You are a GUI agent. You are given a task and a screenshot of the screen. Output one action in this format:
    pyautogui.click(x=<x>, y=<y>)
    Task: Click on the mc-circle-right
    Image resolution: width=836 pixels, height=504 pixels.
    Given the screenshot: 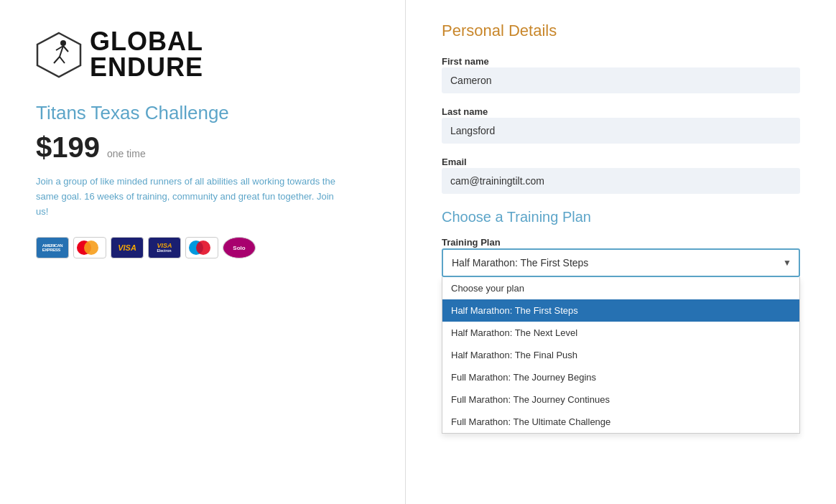 What is the action you would take?
    pyautogui.click(x=91, y=248)
    